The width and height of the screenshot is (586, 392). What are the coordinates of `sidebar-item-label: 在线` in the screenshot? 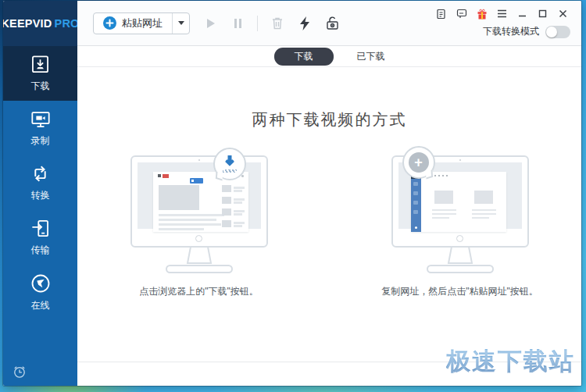 It's located at (41, 306).